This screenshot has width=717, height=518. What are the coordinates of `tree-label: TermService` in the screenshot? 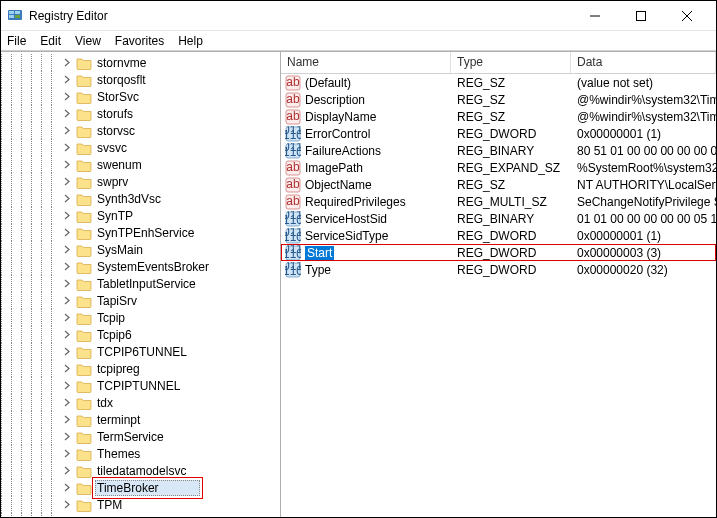 It's located at (130, 437).